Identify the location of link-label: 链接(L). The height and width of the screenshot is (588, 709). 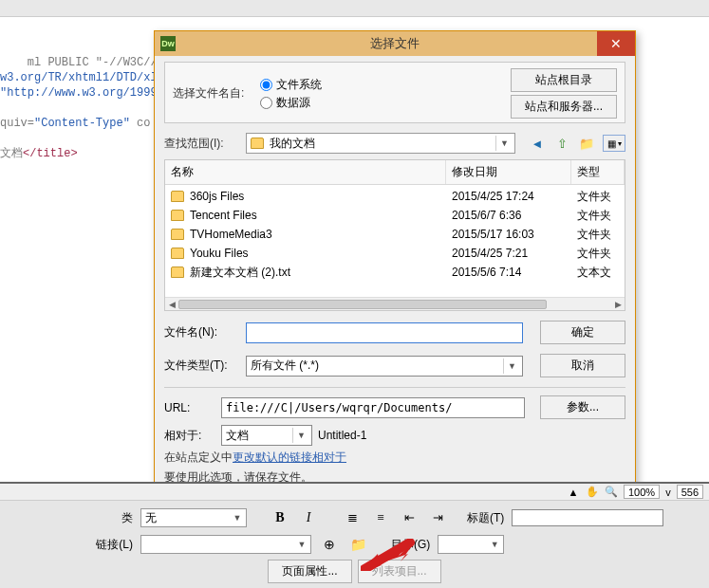
(114, 544).